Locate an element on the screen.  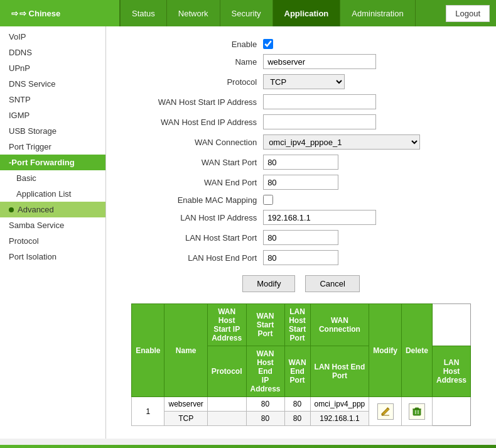
logout-button: Logout is located at coordinates (468, 14).